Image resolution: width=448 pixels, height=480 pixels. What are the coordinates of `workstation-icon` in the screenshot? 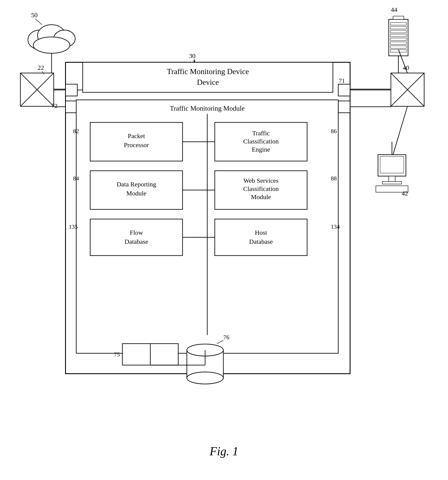 It's located at (392, 167).